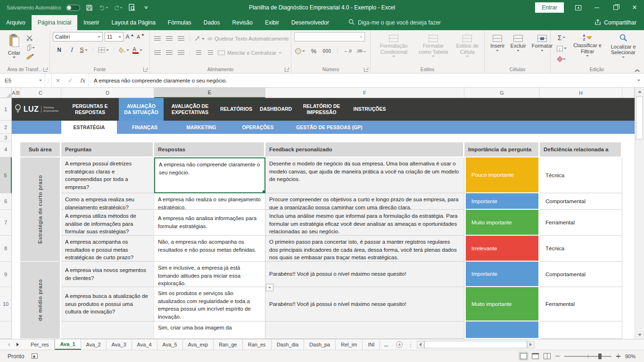  What do you see at coordinates (523, 356) in the screenshot?
I see `normal-view-icon` at bounding box center [523, 356].